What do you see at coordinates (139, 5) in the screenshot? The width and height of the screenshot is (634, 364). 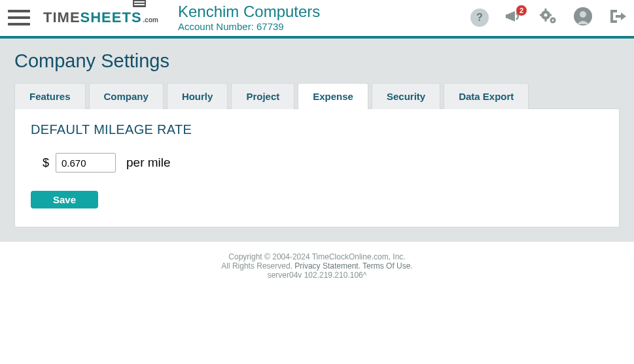 I see `logo-icon` at bounding box center [139, 5].